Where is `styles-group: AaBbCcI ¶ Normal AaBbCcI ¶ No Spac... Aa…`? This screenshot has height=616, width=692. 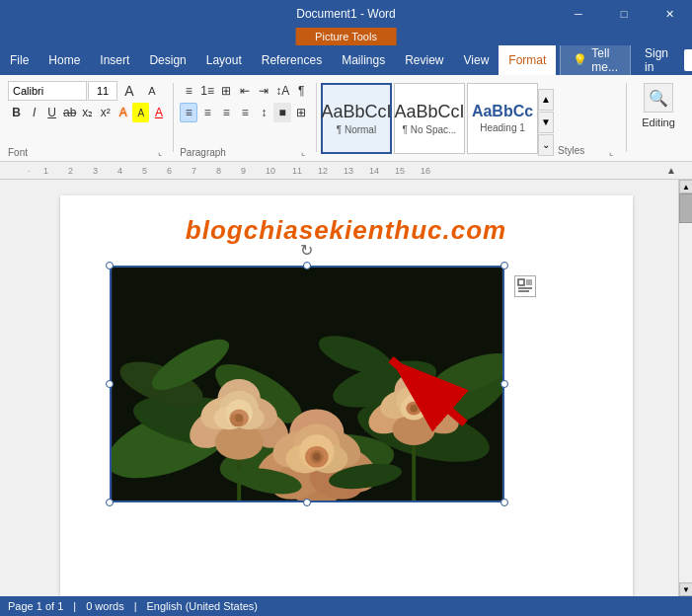 styles-group: AaBbCcI ¶ Normal AaBbCcI ¶ No Spac... Aa… is located at coordinates (472, 120).